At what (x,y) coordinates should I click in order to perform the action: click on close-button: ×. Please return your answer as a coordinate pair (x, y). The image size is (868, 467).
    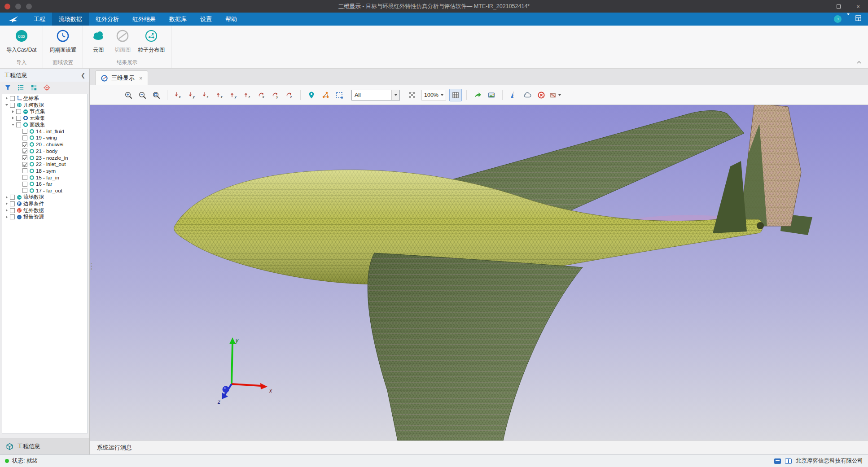
    Looking at the image, I should click on (858, 6).